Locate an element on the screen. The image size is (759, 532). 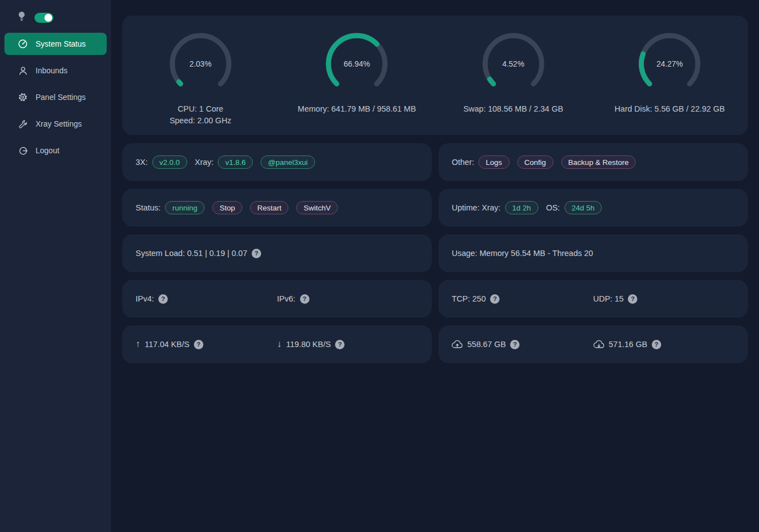
gauge-percent: 4.52% is located at coordinates (513, 64).